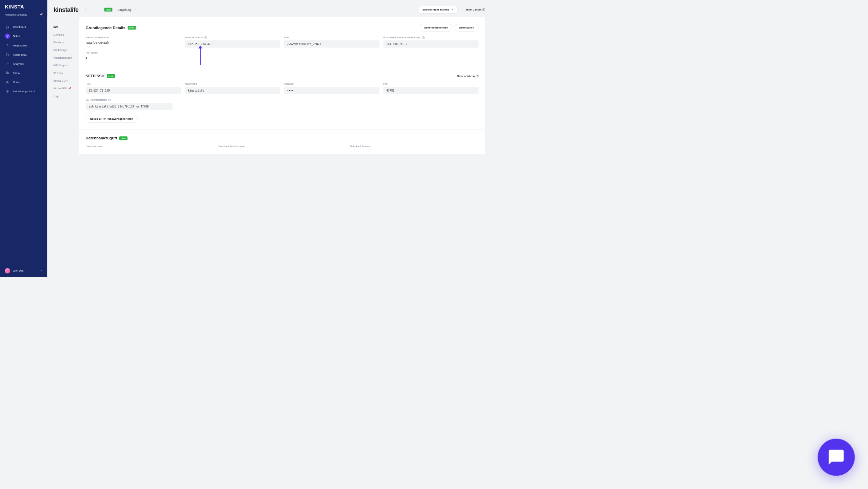 This screenshot has width=868, height=489. Describe the element at coordinates (70, 88) in the screenshot. I see `pin-icon: 📌` at that location.